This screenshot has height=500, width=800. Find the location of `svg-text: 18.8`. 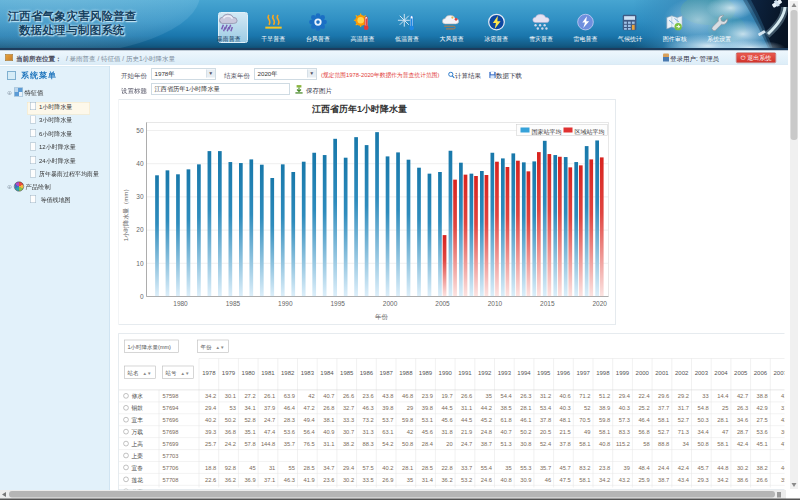

svg-text: 18.8 is located at coordinates (210, 468).